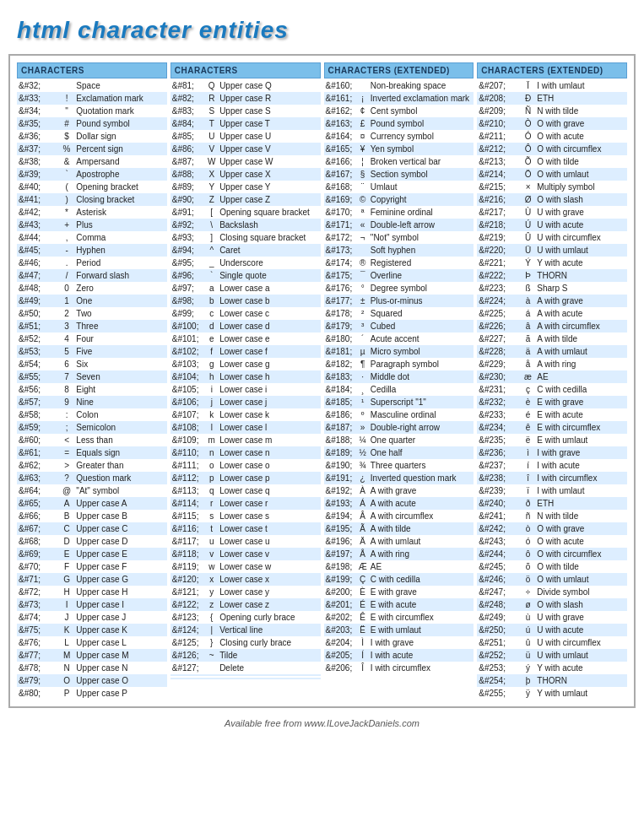  What do you see at coordinates (499, 224) in the screenshot?
I see `char-code: &#218;` at bounding box center [499, 224].